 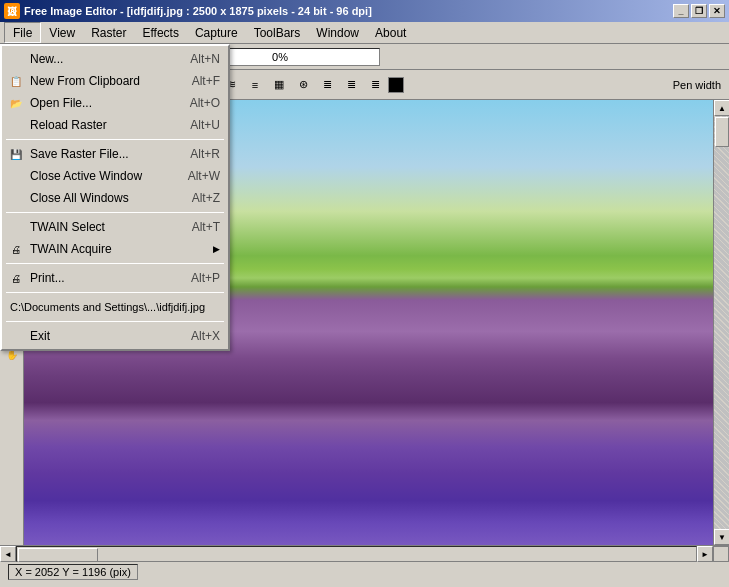 What do you see at coordinates (115, 249) in the screenshot?
I see `menu-twain-acquire: 🖨 TWAIN Acquire ▶` at bounding box center [115, 249].